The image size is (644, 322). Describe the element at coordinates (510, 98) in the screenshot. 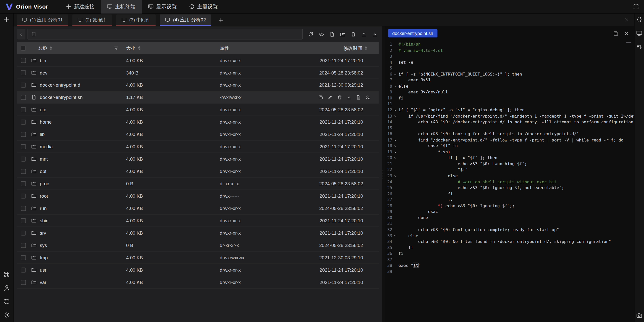

I see `code-line: 10fi` at that location.